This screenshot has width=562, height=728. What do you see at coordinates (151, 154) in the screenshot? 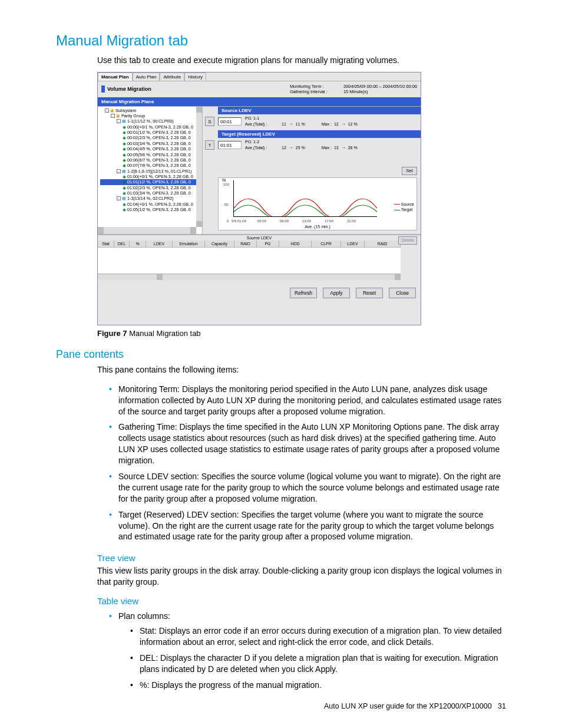
I see `tree-vol: ◉ 00:05(5/6 %, OPEN-3, 2.28 GB, 0` at bounding box center [151, 154].